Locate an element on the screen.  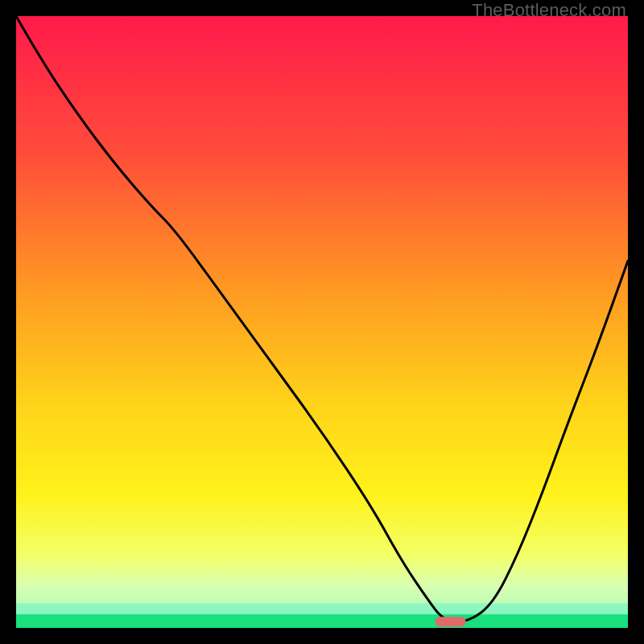
bottom-stripe-bands is located at coordinates (322, 607).